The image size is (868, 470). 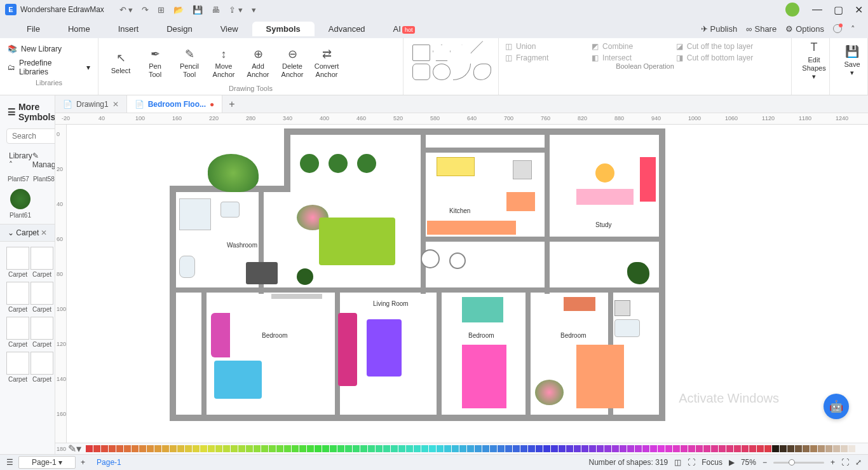 What do you see at coordinates (522, 170) in the screenshot?
I see `fridge` at bounding box center [522, 170].